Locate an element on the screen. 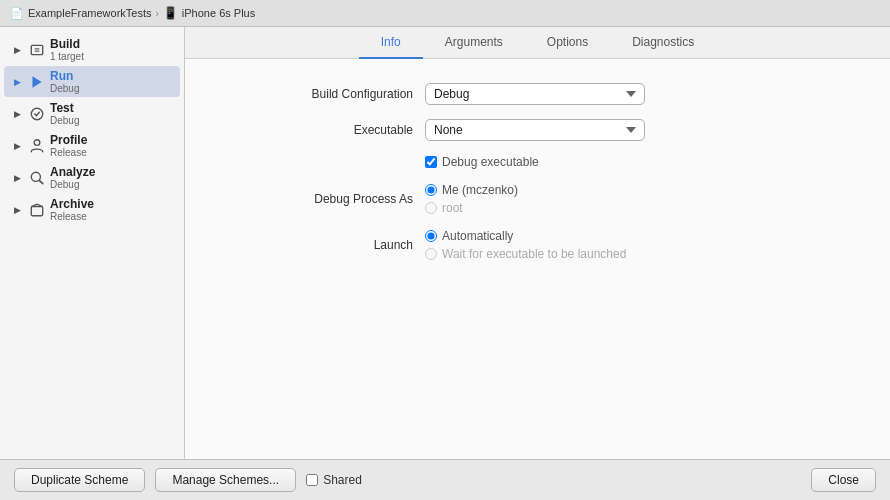 This screenshot has height=500, width=890. run-sub: Debug is located at coordinates (64, 88).